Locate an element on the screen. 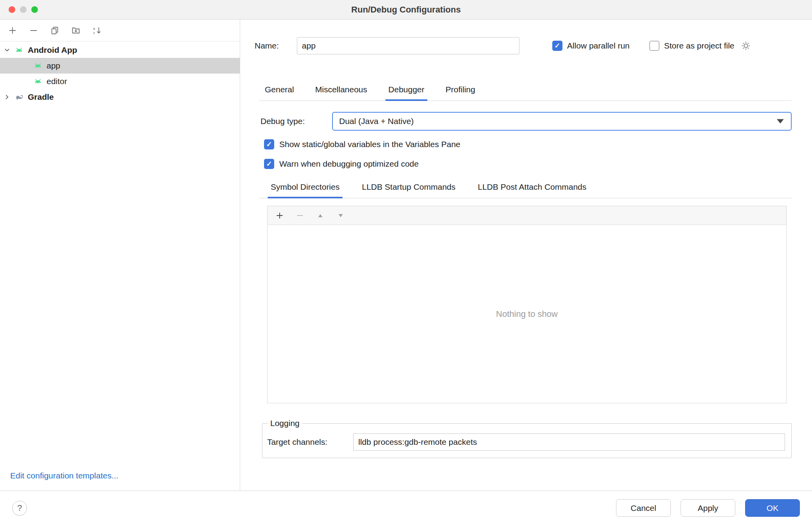  arrow-down-icon is located at coordinates (341, 216).